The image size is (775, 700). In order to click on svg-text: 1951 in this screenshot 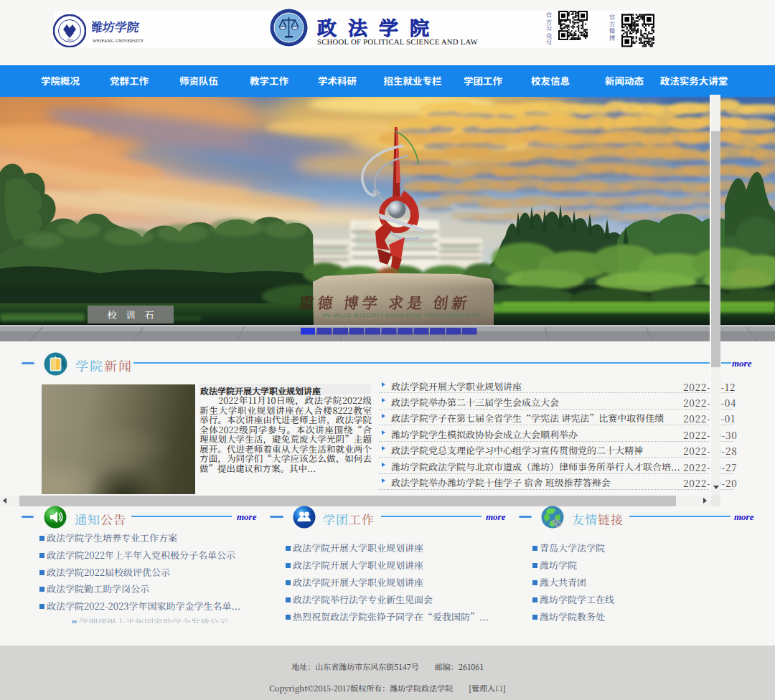, I will do `click(70, 40)`.